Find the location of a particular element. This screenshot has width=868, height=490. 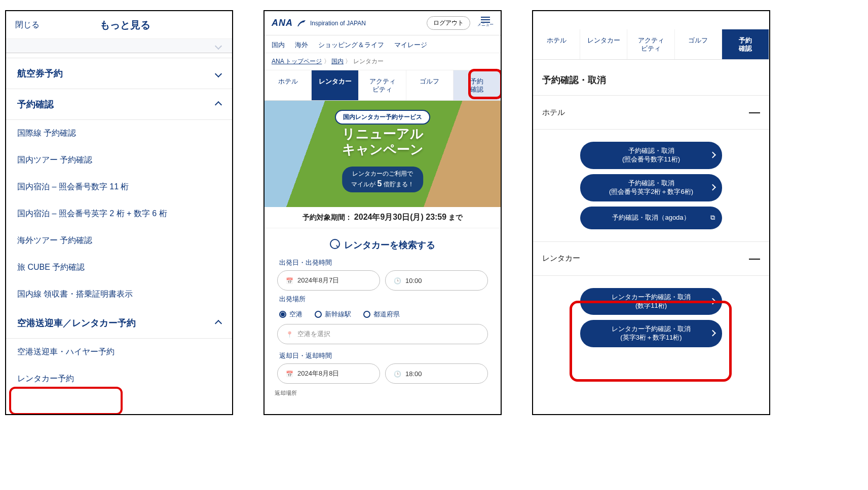

section-booking-confirm: 予約確認 is located at coordinates (119, 104).